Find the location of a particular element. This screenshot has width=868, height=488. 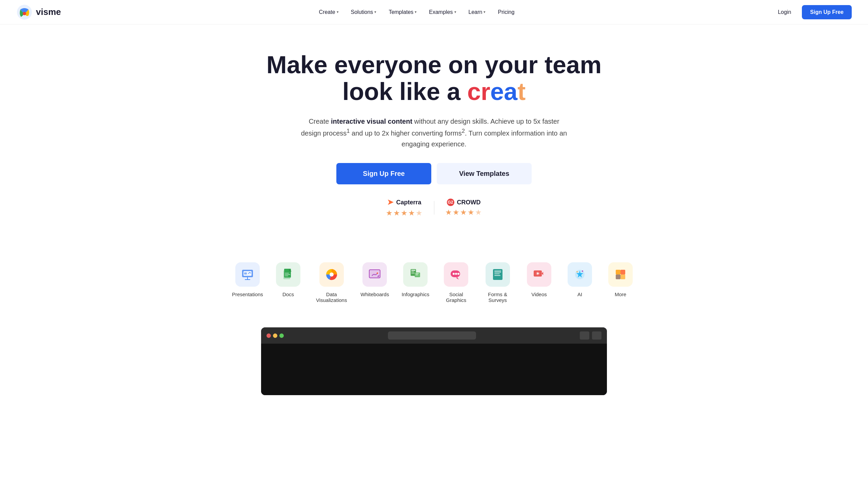

browser-actions is located at coordinates (591, 336).